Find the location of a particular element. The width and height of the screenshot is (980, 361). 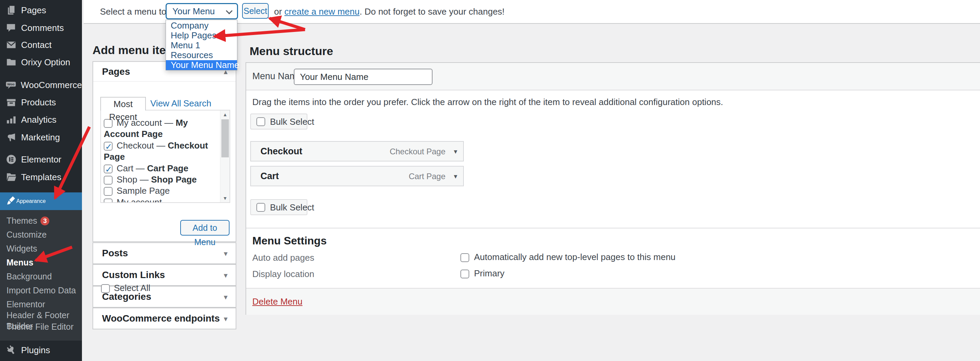

elementor-icon is located at coordinates (11, 159).